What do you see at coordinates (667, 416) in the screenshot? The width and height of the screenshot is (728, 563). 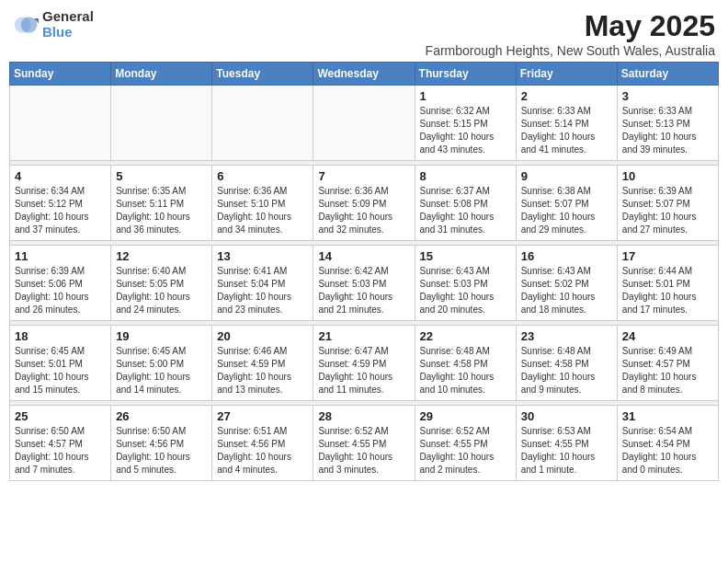 I see `day-number: 31` at bounding box center [667, 416].